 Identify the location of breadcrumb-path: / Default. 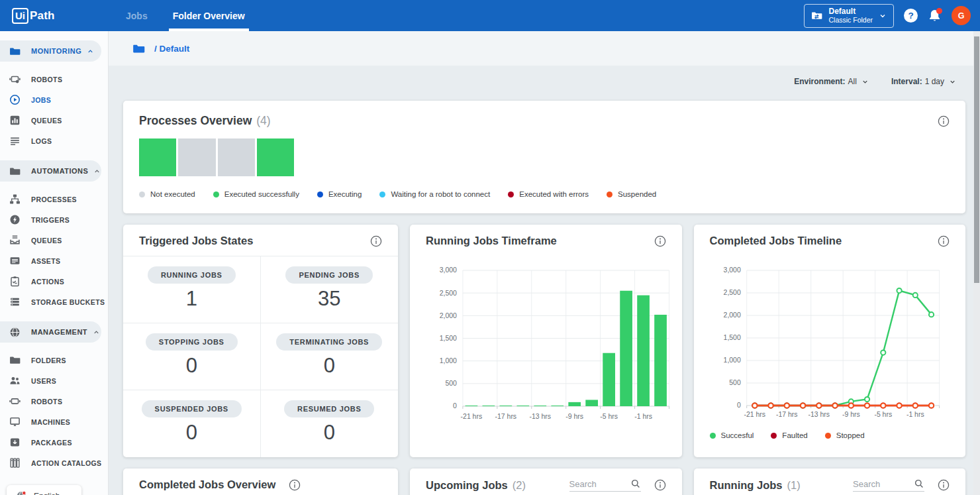
(172, 49).